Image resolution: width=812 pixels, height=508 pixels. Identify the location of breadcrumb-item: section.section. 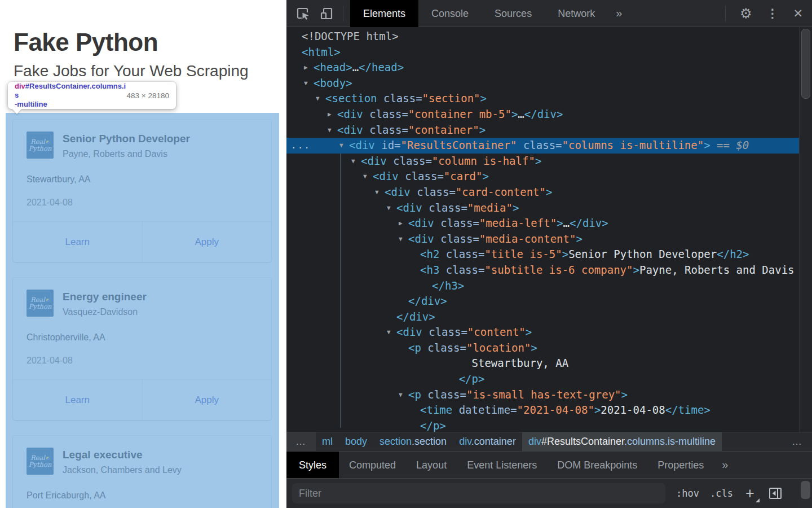
(413, 441).